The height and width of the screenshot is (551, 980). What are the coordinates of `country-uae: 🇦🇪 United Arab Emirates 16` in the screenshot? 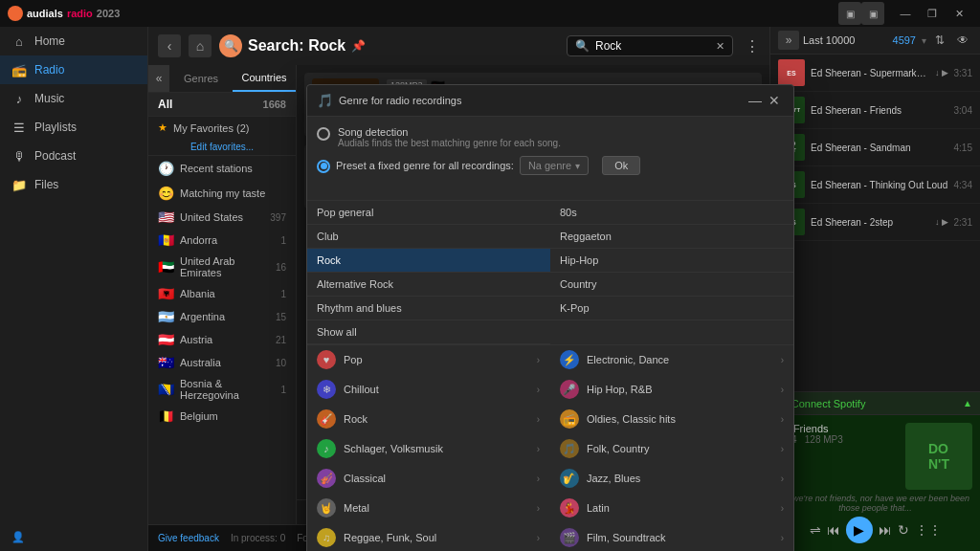 It's located at (222, 267).